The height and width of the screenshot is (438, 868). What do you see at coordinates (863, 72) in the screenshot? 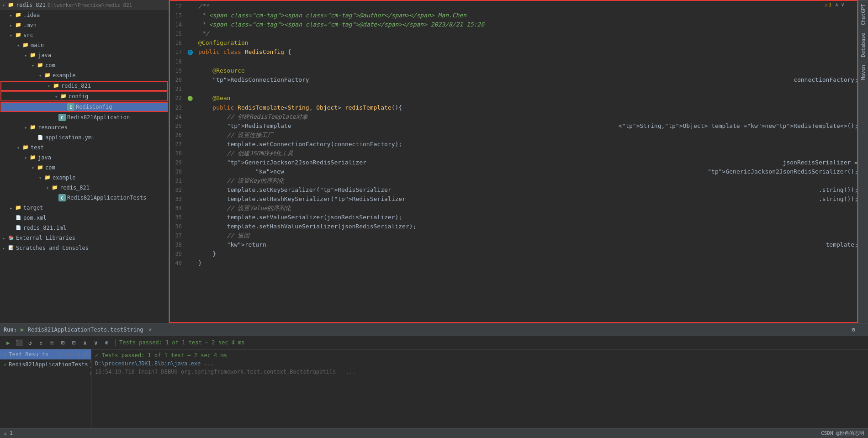
I see `right-panel-maven: Maven` at bounding box center [863, 72].